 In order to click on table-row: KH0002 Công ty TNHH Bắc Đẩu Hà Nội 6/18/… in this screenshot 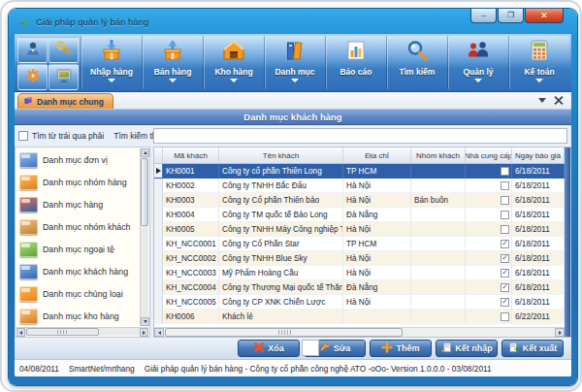, I will do `click(359, 186)`.